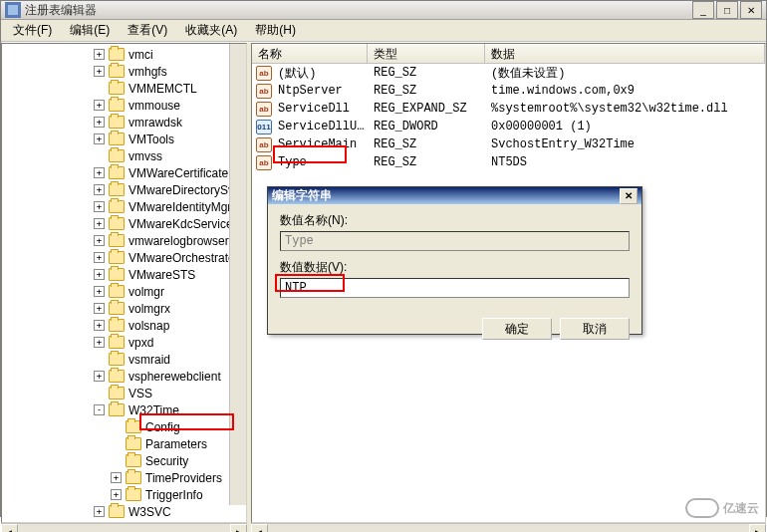  I want to click on value-name: (默认), so click(324, 74).